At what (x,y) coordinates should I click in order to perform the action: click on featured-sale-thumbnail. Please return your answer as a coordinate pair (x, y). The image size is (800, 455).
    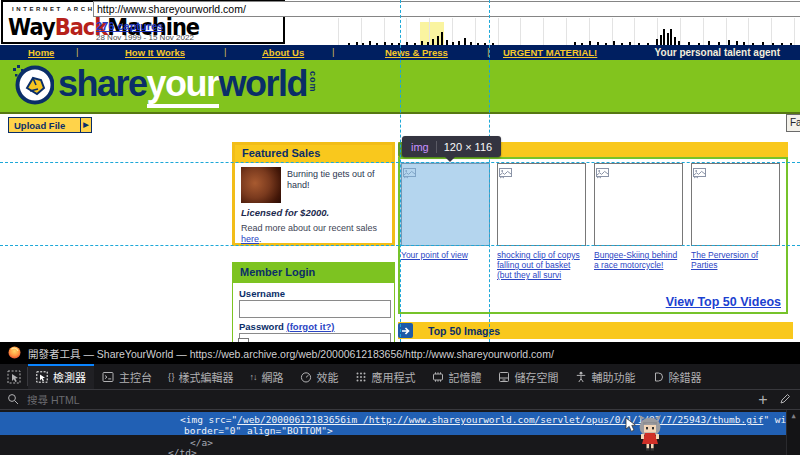
    Looking at the image, I should click on (261, 185).